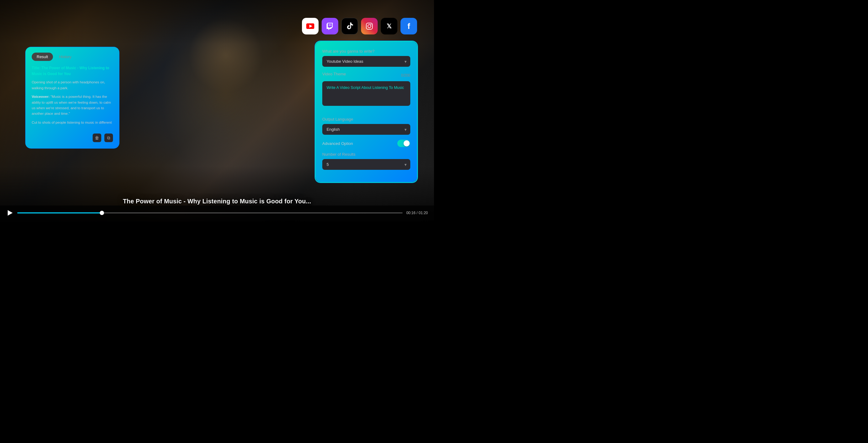  What do you see at coordinates (330, 26) in the screenshot?
I see `twitch-icon` at bounding box center [330, 26].